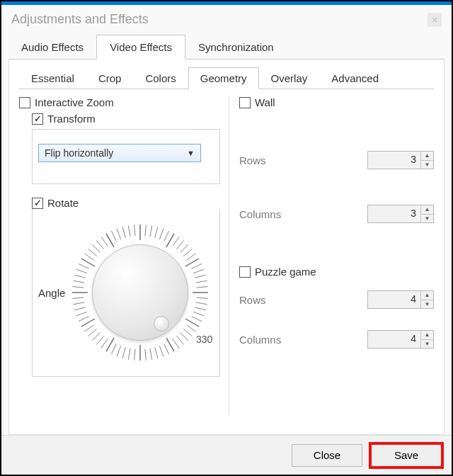  What do you see at coordinates (265, 102) in the screenshot?
I see `wall-label: Wall` at bounding box center [265, 102].